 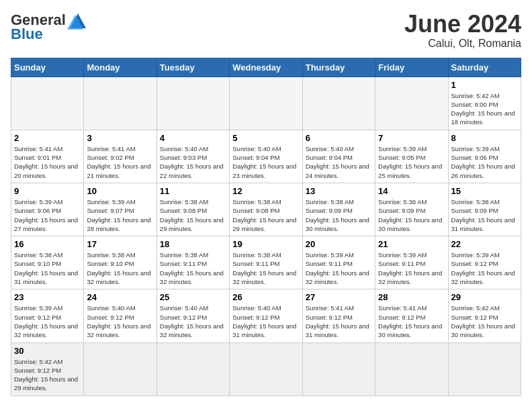 I want to click on weekday-header-tuesday: Tuesday, so click(x=193, y=67).